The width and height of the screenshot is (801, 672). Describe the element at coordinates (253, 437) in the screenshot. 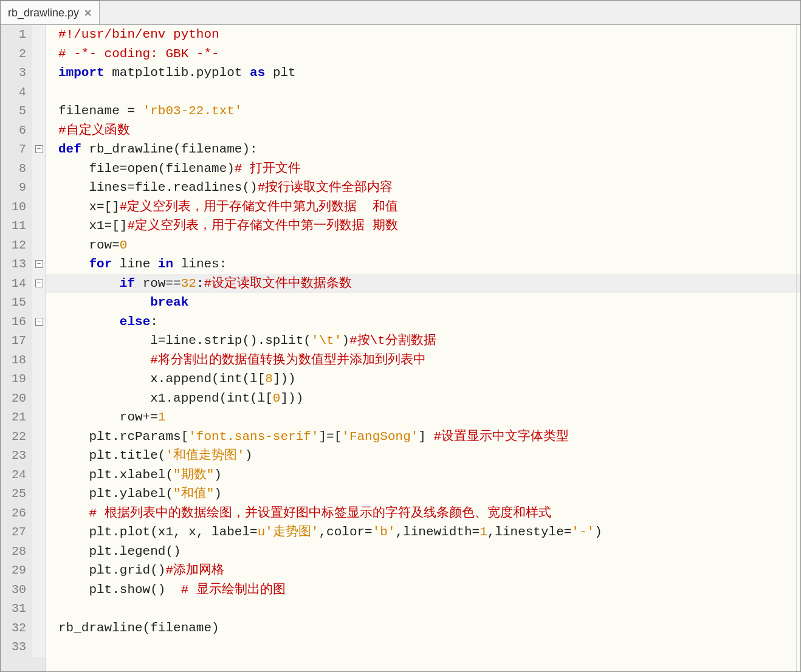

I see `token-string: 'font.sans-serif'` at that location.